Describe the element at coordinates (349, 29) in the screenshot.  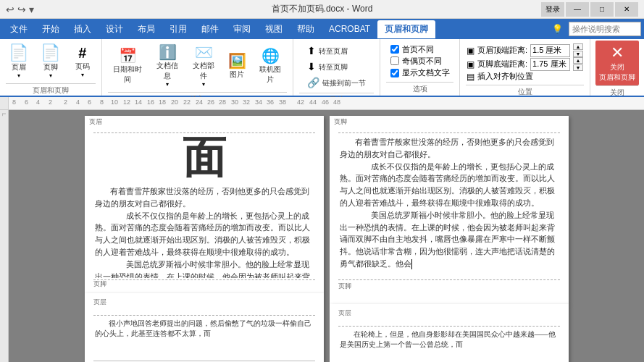
I see `tab-acrobat: ACROBAT` at that location.